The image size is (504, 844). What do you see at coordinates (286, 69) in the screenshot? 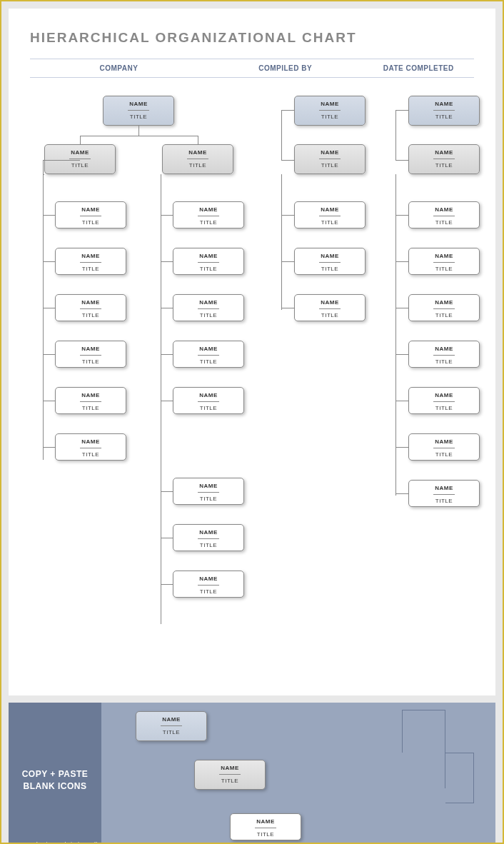
I see `header-compiled: COMPILED BY` at bounding box center [286, 69].